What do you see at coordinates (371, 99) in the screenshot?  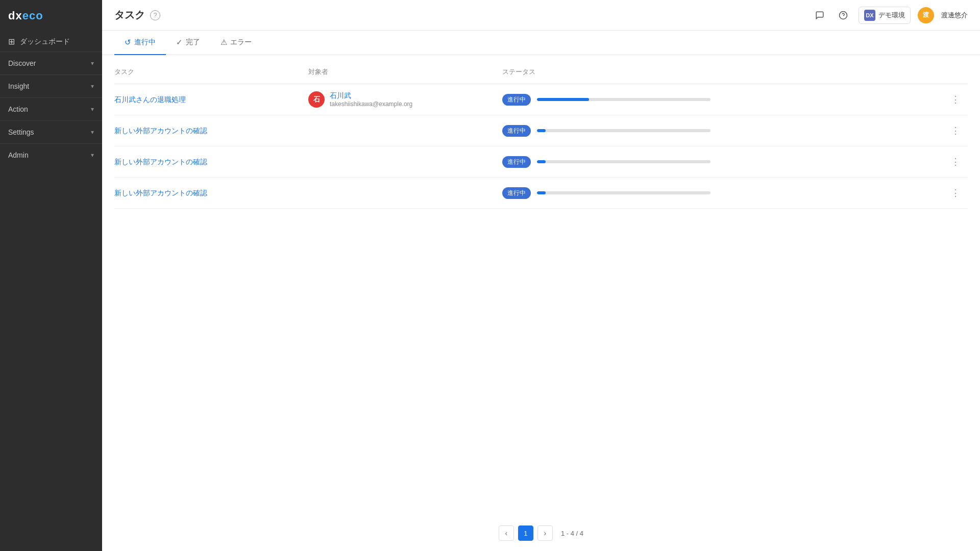 I see `subject-info: 石川武 takeshiishikawa@example.org` at bounding box center [371, 99].